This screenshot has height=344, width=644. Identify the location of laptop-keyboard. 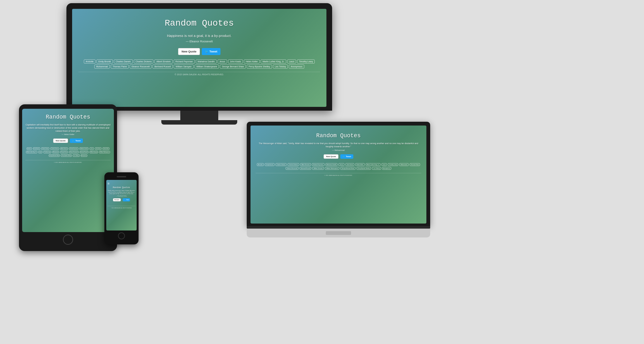
(338, 233).